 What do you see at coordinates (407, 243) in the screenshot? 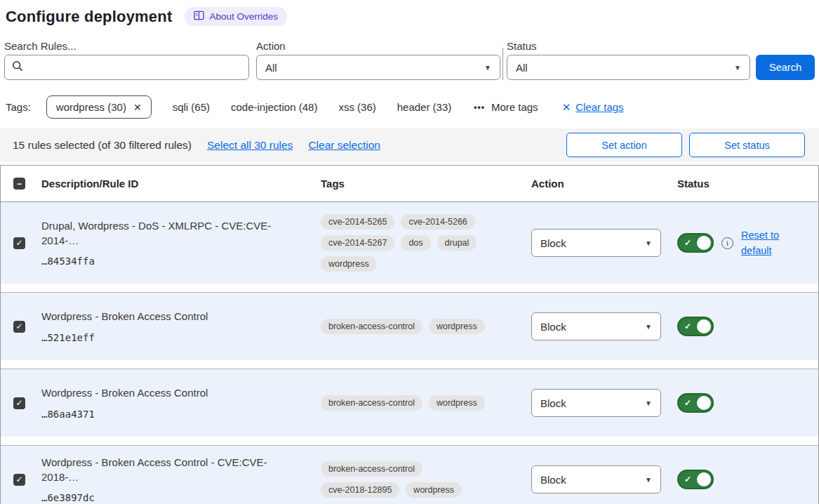
I see `rule-tags: cve-2014-5265cve-2014-5266cve-2014-5267d…` at bounding box center [407, 243].